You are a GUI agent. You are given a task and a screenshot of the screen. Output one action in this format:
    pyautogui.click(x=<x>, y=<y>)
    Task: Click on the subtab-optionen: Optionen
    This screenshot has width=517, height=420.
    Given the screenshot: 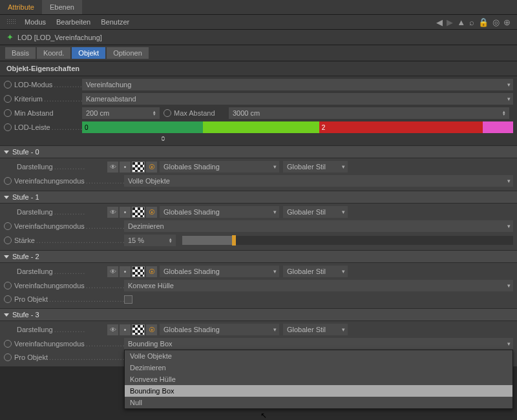 What is the action you would take?
    pyautogui.click(x=128, y=53)
    